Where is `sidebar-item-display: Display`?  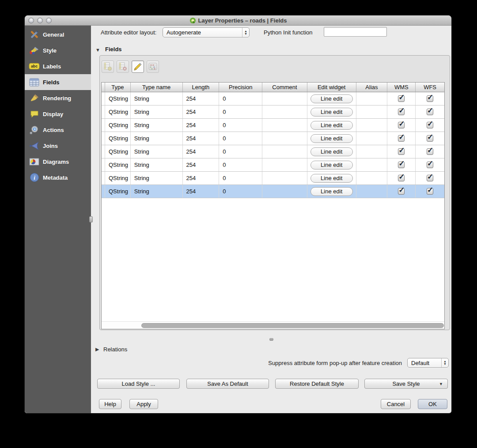
sidebar-item-display: Display is located at coordinates (58, 114).